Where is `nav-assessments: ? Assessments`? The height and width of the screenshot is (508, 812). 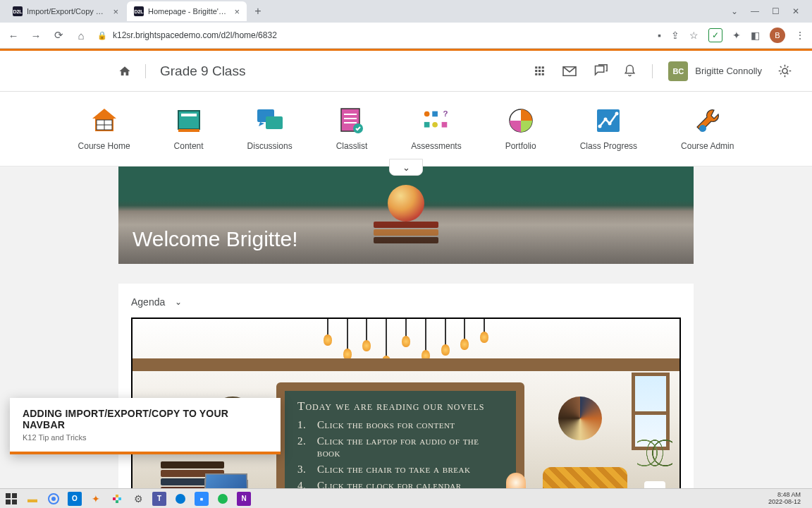
nav-assessments: ? Assessments is located at coordinates (436, 129).